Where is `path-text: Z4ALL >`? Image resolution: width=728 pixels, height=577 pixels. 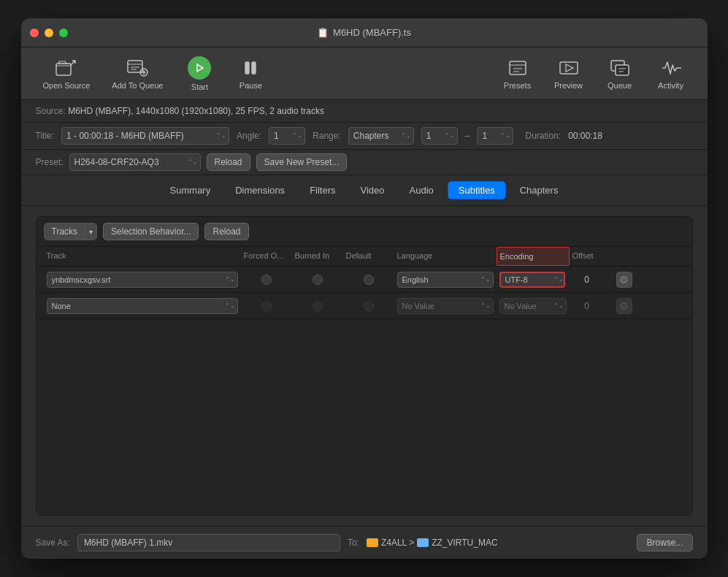
path-text: Z4ALL > is located at coordinates (397, 543).